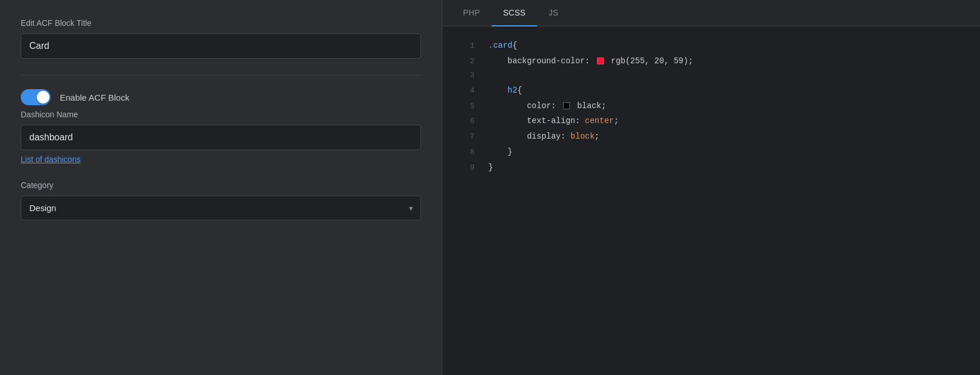 This screenshot has width=980, height=375. Describe the element at coordinates (36, 97) in the screenshot. I see `enable-toggle` at that location.